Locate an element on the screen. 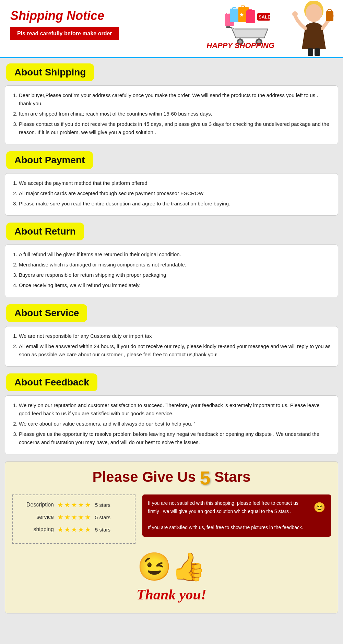  service-stars: ★★★★★ is located at coordinates (74, 517).